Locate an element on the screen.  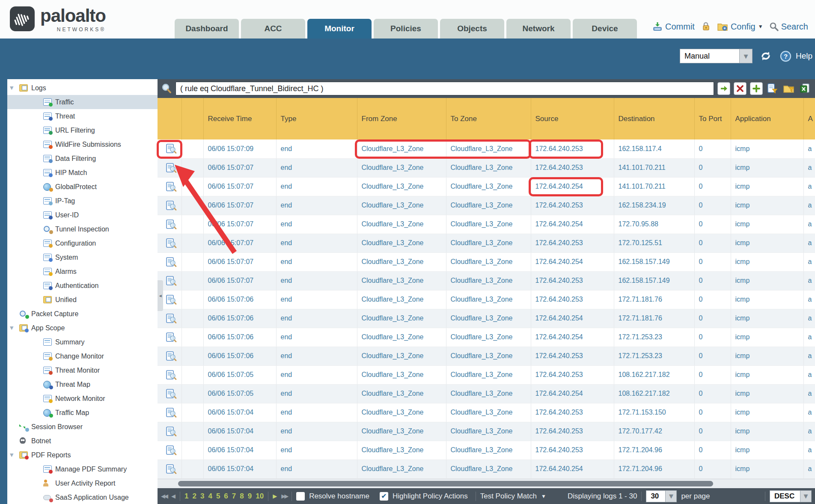
commit-button: Commit is located at coordinates (674, 27).